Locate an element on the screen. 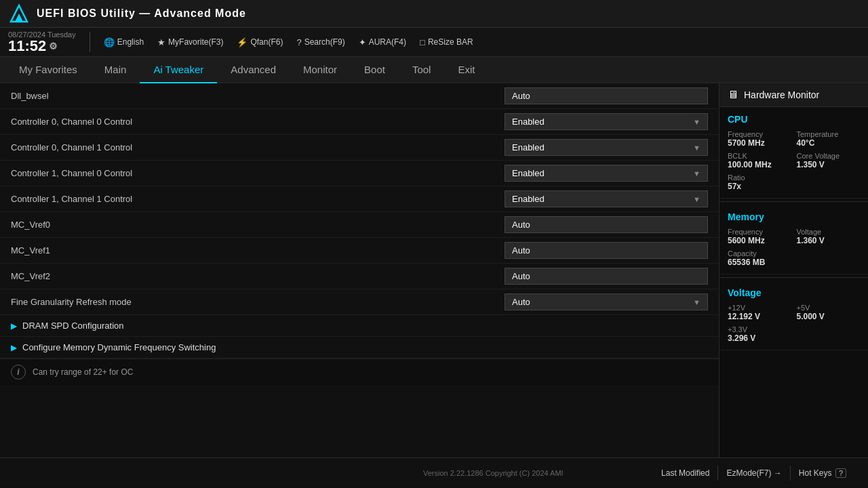 The width and height of the screenshot is (868, 488). hw-5v: +5V 5.000 V is located at coordinates (829, 312).